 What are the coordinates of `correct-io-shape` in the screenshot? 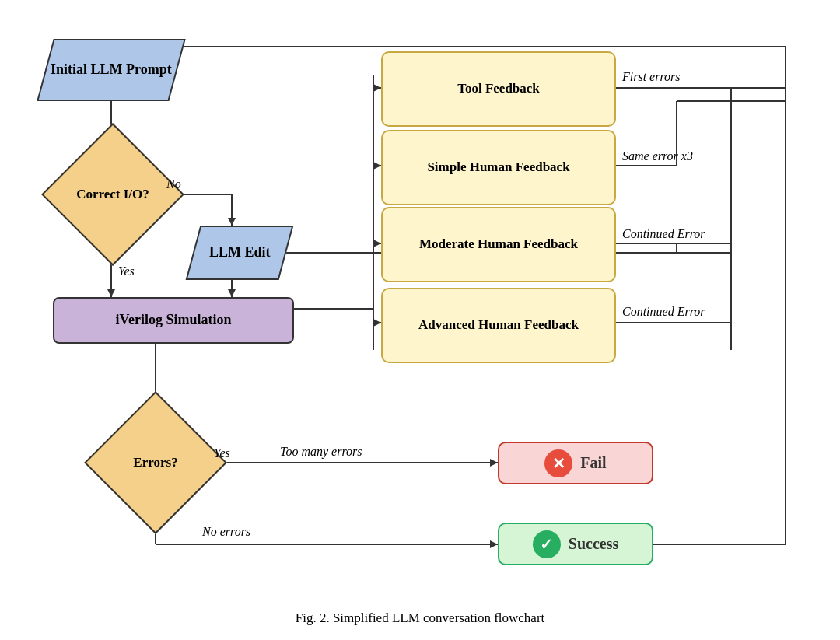 It's located at (113, 194).